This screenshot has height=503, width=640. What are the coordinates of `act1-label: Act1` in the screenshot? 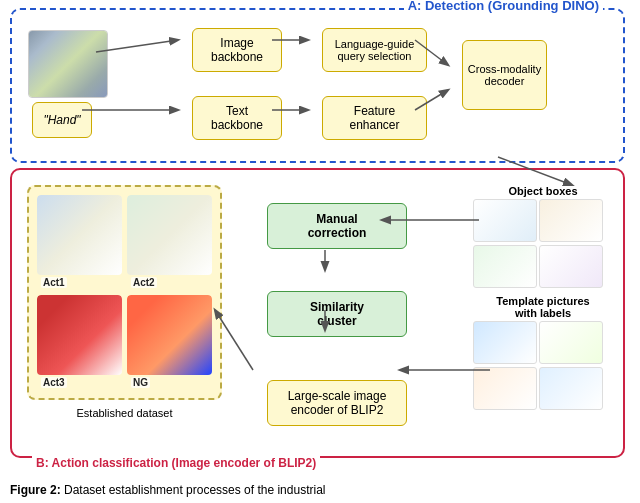 It's located at (54, 282).